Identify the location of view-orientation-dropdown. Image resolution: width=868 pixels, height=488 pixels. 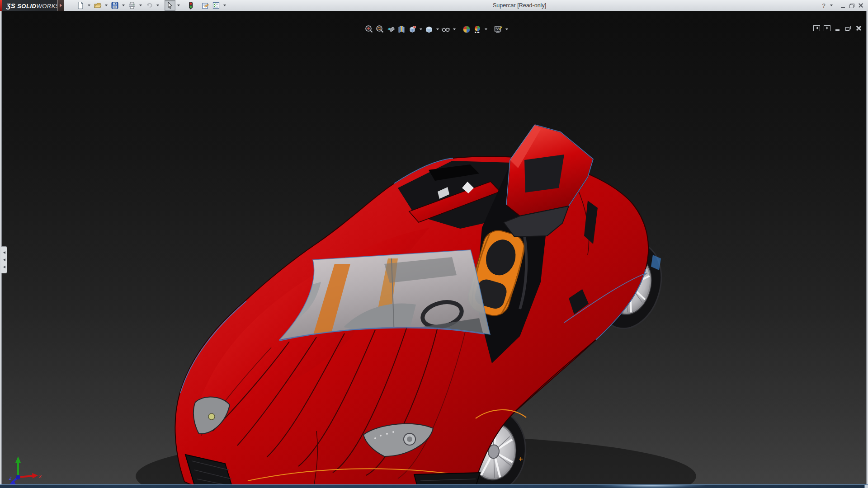
(420, 29).